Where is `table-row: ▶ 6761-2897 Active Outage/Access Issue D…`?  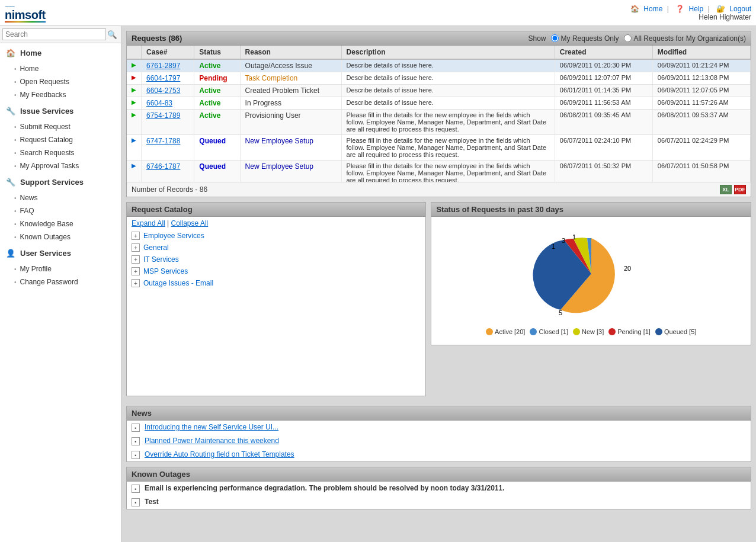 table-row: ▶ 6761-2897 Active Outage/Access Issue D… is located at coordinates (438, 66).